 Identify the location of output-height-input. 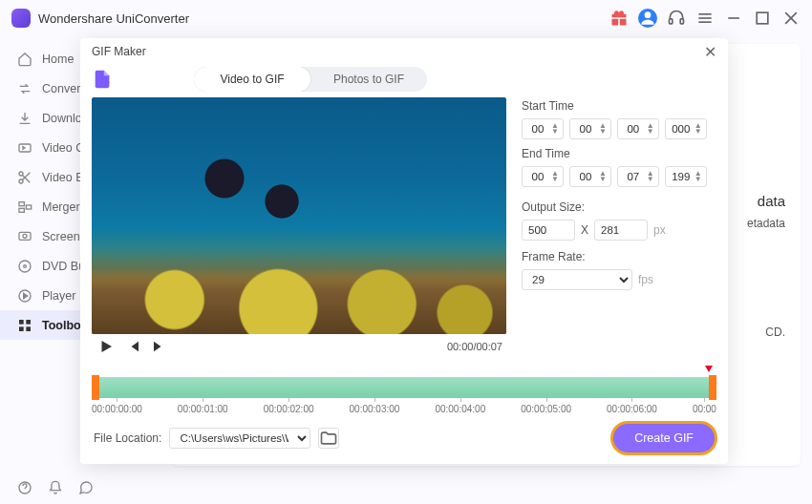
(621, 230).